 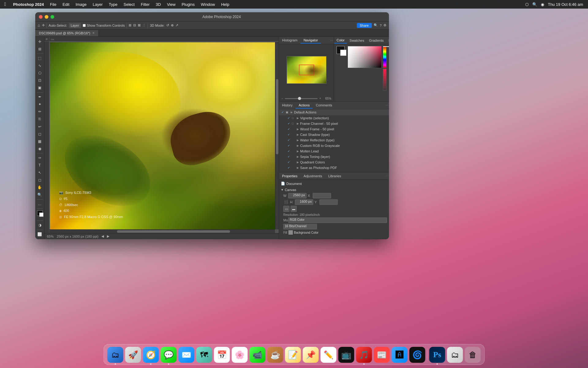 What do you see at coordinates (40, 49) in the screenshot?
I see `artboard-tool: ⊞` at bounding box center [40, 49].